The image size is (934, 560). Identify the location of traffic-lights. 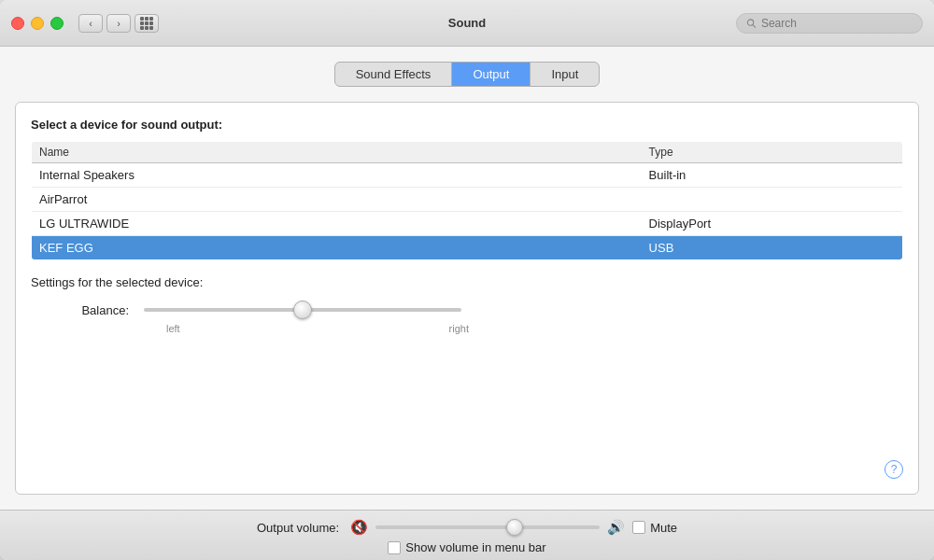
(37, 23).